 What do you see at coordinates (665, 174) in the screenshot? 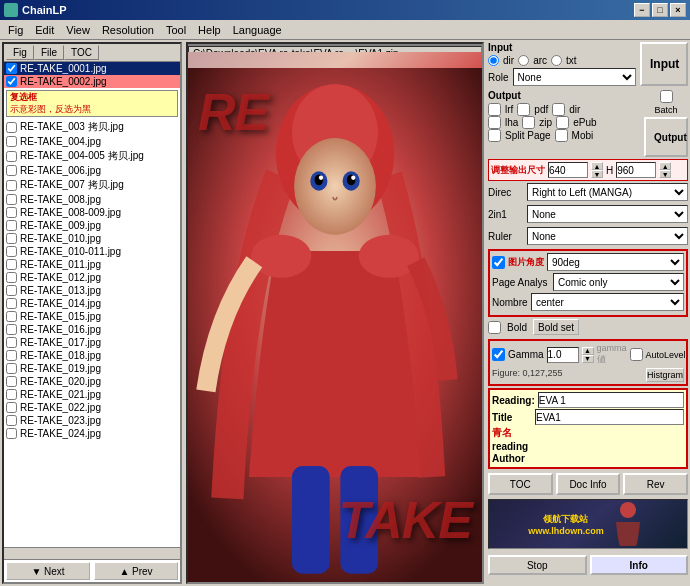
I see `height-down-button: ▼` at bounding box center [665, 174].